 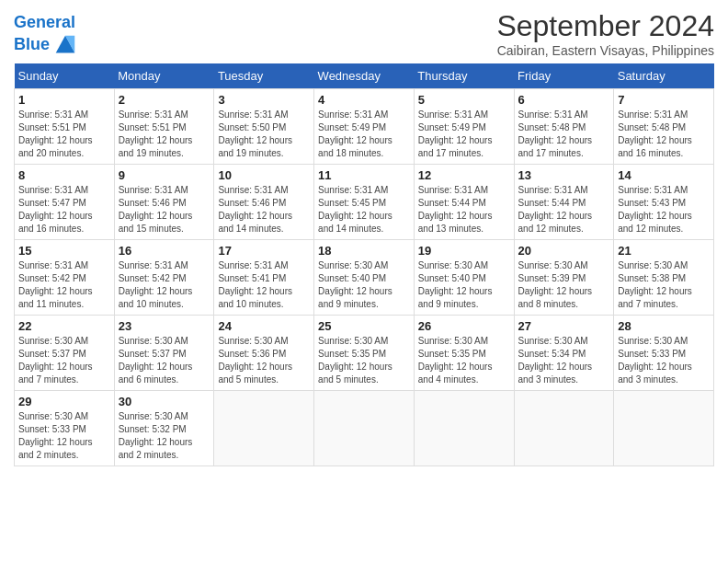 What do you see at coordinates (664, 127) in the screenshot?
I see `calendar-cell: 7Sunrise: 5:31 AMSunset: 5:48 PMDaylight…` at bounding box center [664, 127].